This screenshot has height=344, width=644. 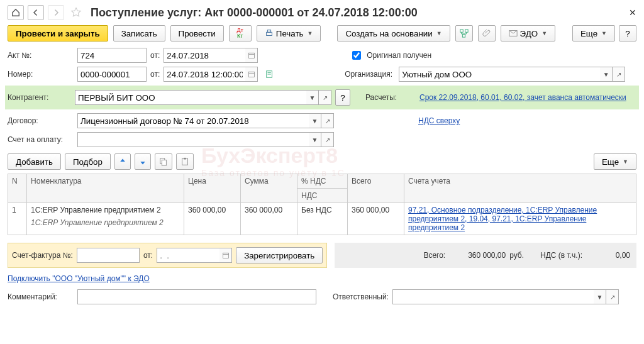 What do you see at coordinates (464, 33) in the screenshot?
I see `link-tree-icon` at bounding box center [464, 33].